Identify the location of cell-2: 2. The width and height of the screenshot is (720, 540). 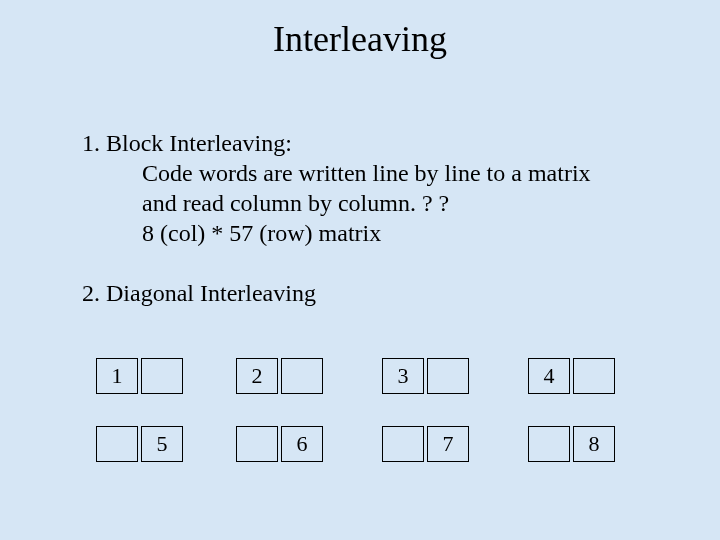
(257, 376).